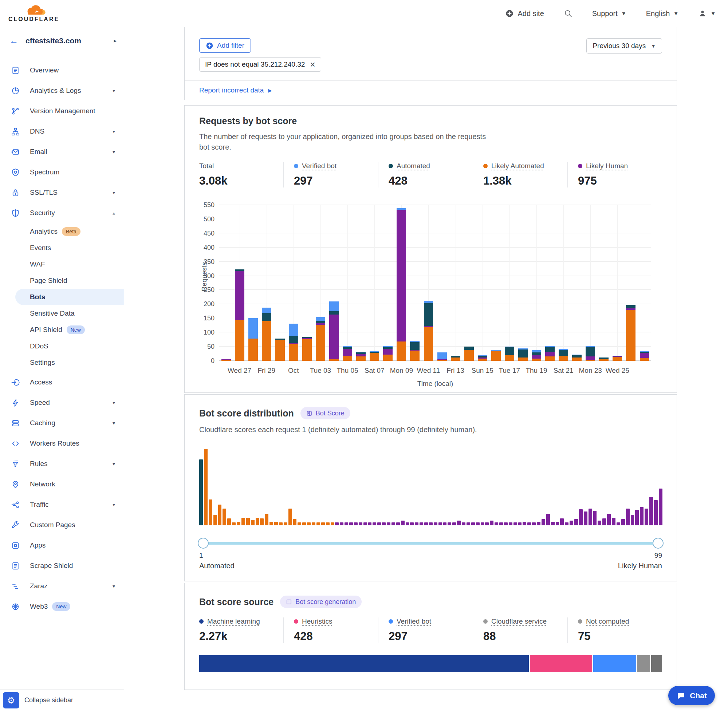 The image size is (728, 711). What do you see at coordinates (431, 556) in the screenshot?
I see `slider-values: 1 99` at bounding box center [431, 556].